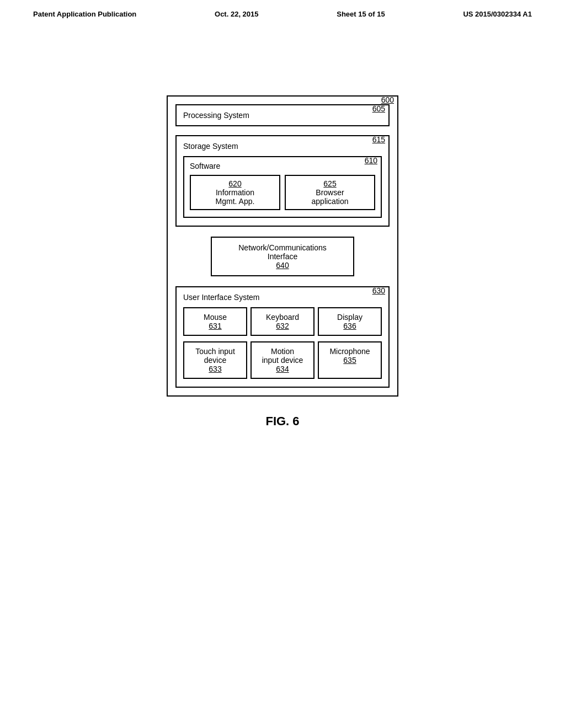  I want to click on mouse-box: Mouse 631, so click(215, 322).